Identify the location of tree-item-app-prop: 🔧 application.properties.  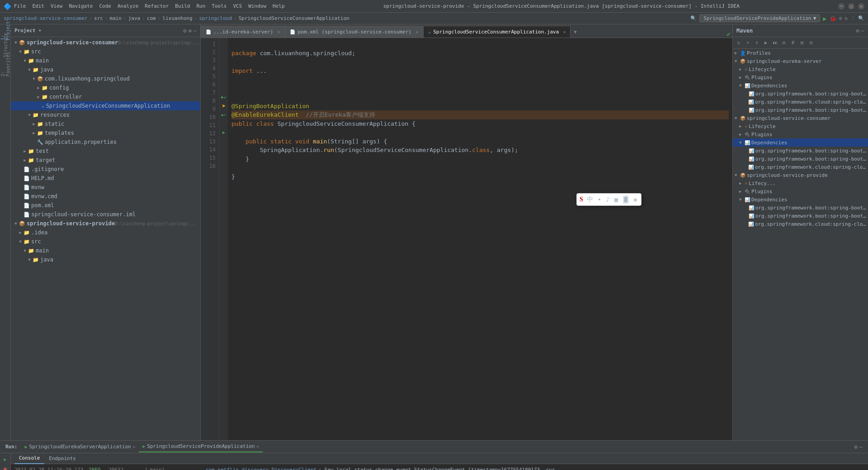
(106, 142).